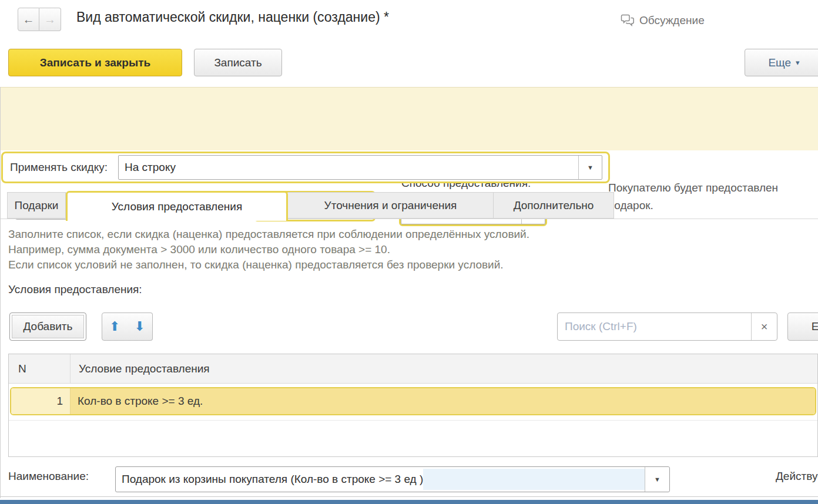  Describe the element at coordinates (803, 327) in the screenshot. I see `more-button-list: Еще` at that location.